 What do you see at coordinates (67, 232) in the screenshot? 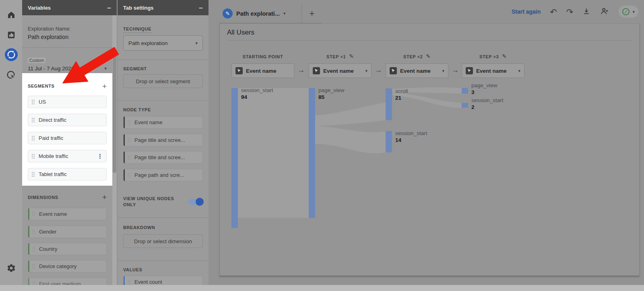
I see `dimension-chip-gender: Gender` at bounding box center [67, 232].